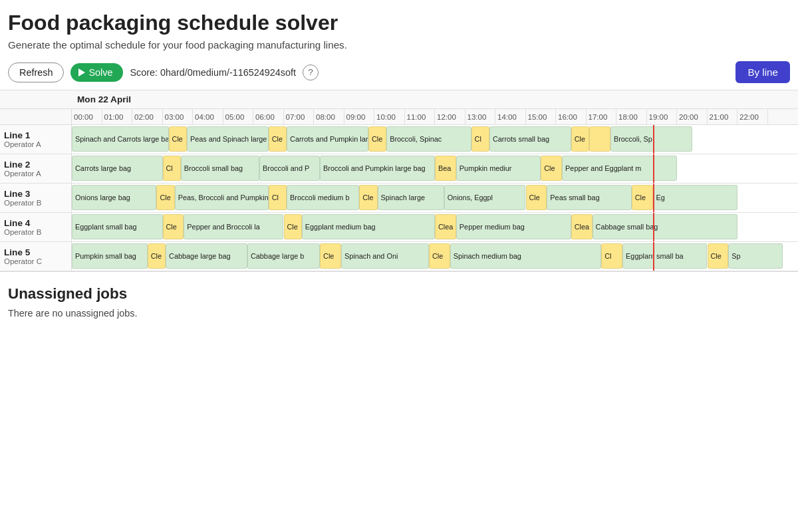  Describe the element at coordinates (117, 227) in the screenshot. I see `job-block: Eggplant small bag` at that location.